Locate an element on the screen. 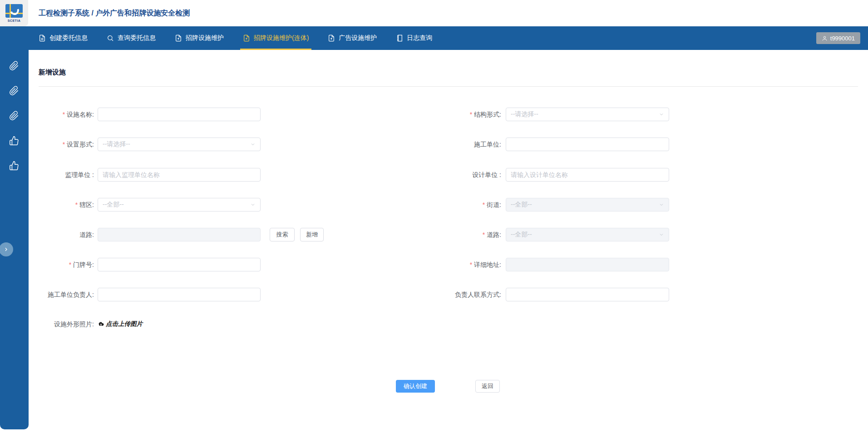 This screenshot has width=868, height=433. road-select: --全部-- is located at coordinates (587, 235).